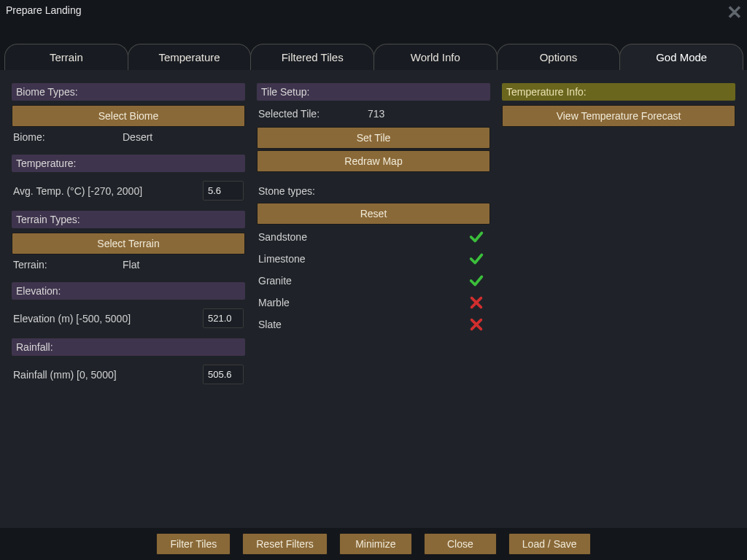  Describe the element at coordinates (183, 137) in the screenshot. I see `biome-value: Desert` at that location.